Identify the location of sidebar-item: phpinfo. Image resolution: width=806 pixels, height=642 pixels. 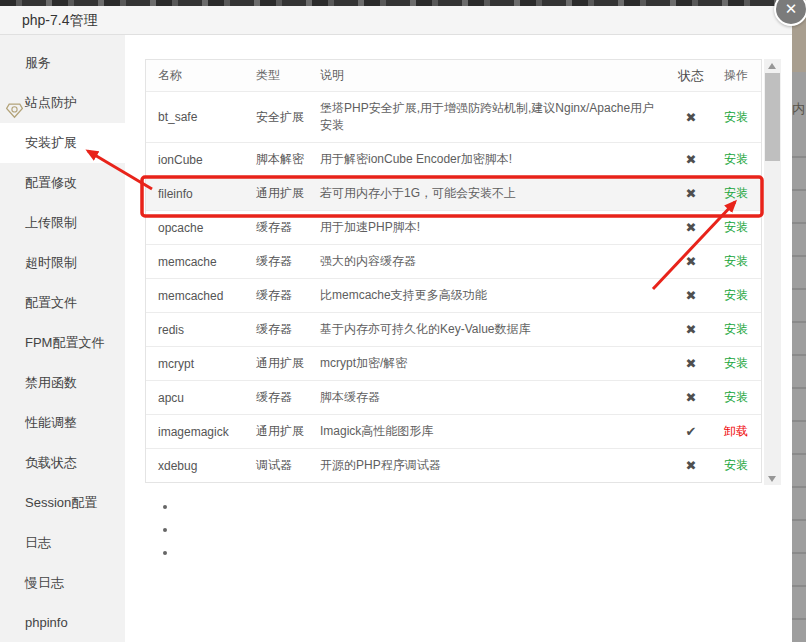
(62, 622).